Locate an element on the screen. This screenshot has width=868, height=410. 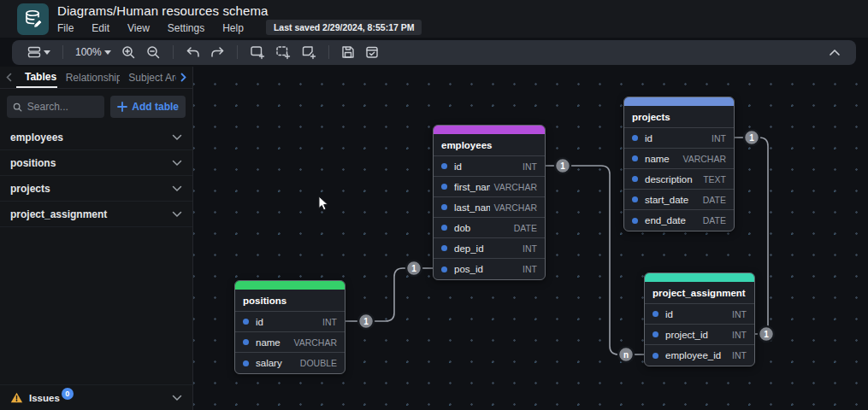
redo-button is located at coordinates (217, 52).